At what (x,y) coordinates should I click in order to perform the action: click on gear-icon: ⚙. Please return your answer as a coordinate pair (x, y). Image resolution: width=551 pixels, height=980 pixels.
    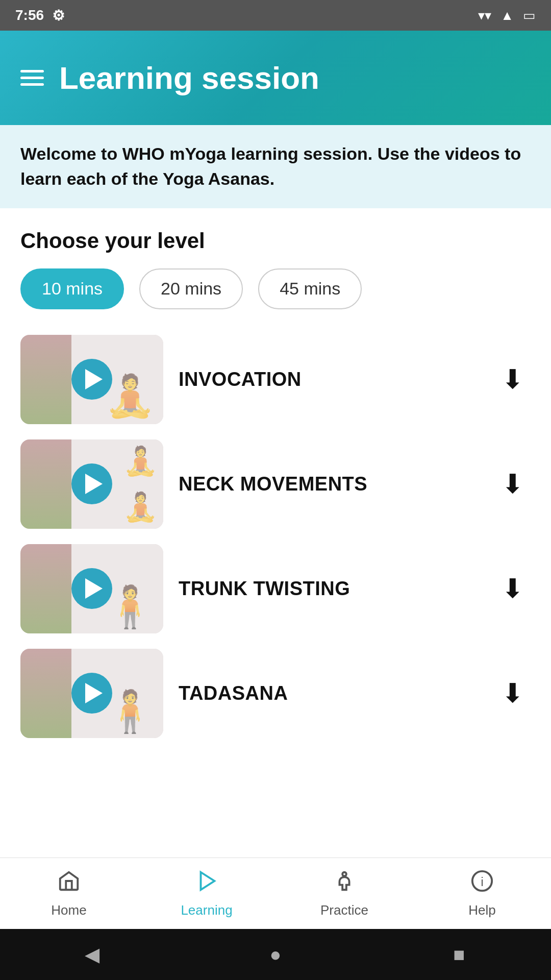
    Looking at the image, I should click on (58, 15).